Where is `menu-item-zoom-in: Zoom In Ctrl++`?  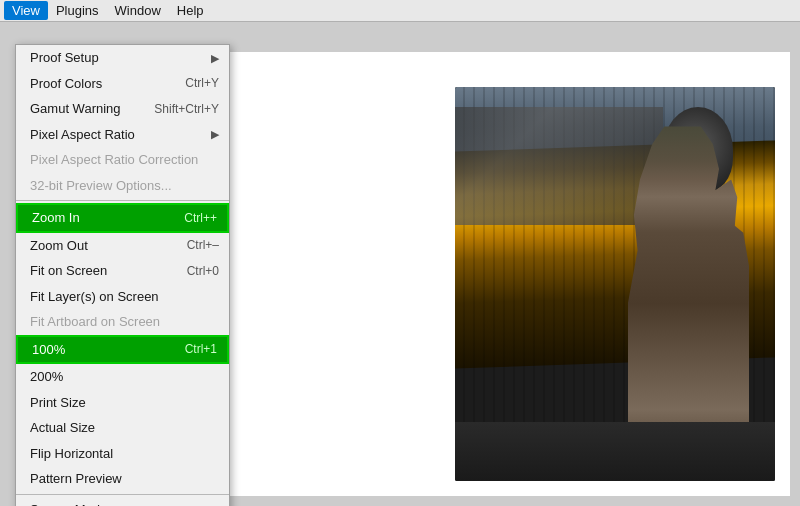
menu-item-zoom-in: Zoom In Ctrl++ is located at coordinates (122, 218).